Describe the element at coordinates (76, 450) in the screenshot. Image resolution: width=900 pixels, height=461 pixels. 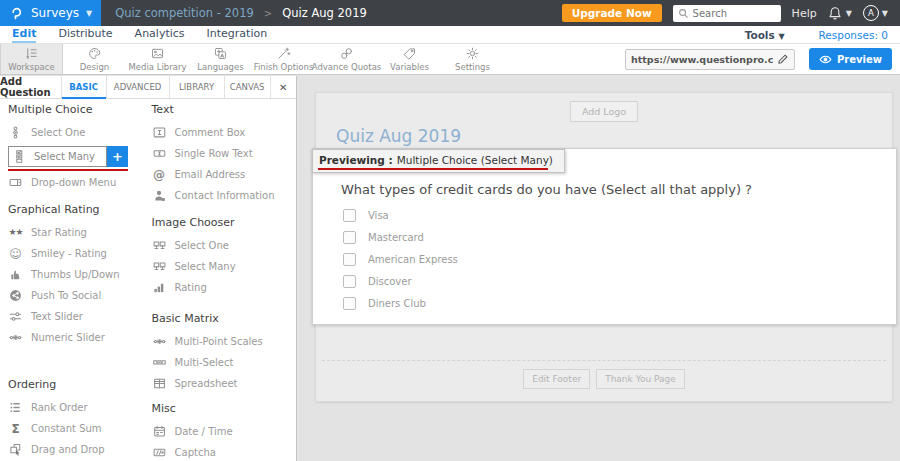
I see `question-type-drag-and-drop: Drag and Drop` at that location.